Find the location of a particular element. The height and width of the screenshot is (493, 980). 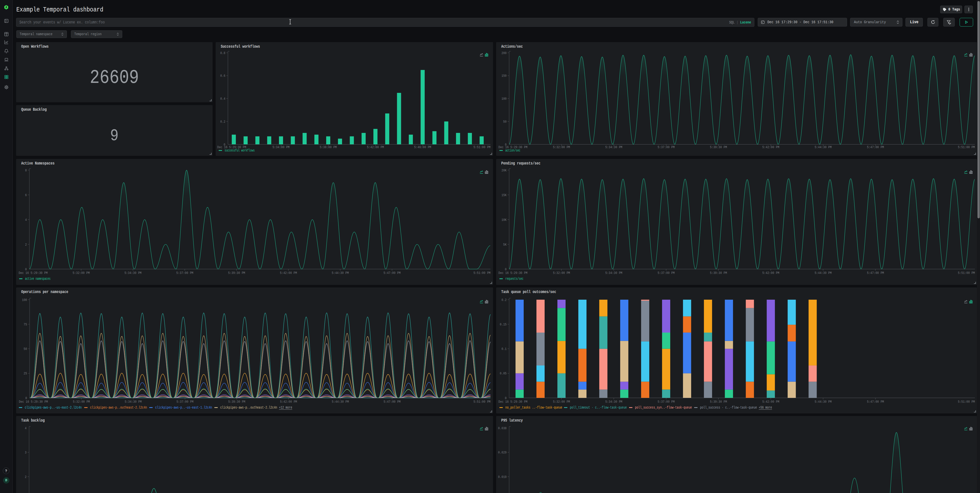

svg-text: 0.1 is located at coordinates (504, 349).